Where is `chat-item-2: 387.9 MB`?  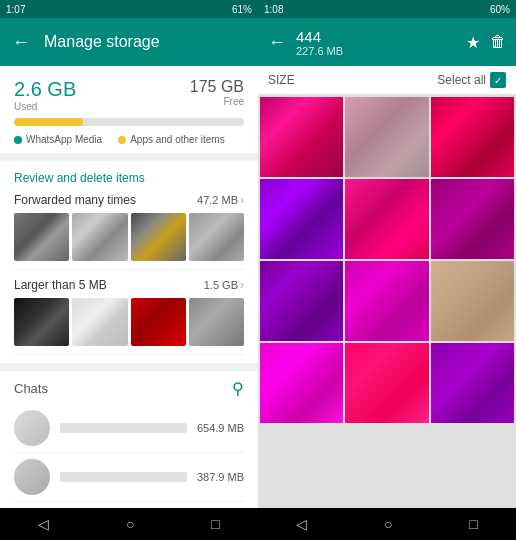
chat-item-2: 387.9 MB is located at coordinates (129, 478).